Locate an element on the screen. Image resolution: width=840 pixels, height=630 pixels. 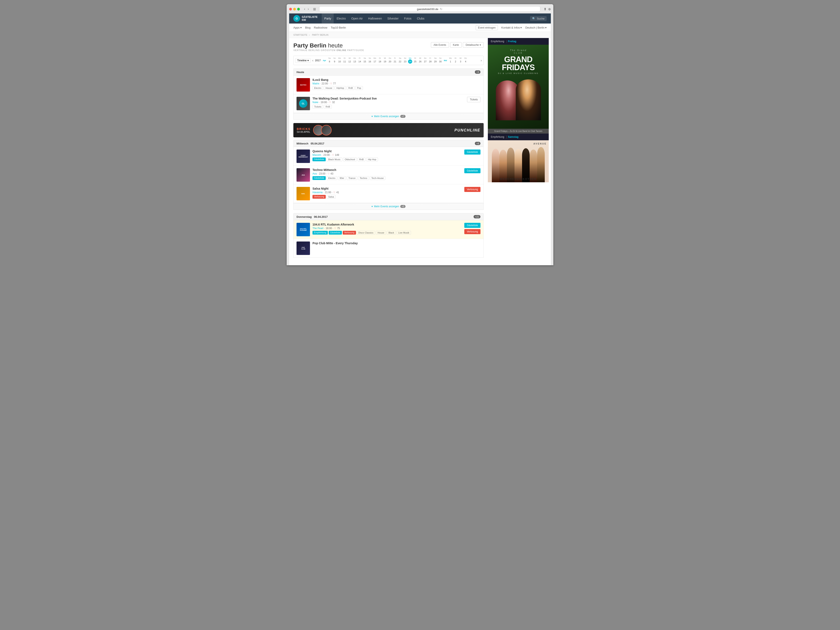
date-fr28: Fr28 is located at coordinates (431, 60).